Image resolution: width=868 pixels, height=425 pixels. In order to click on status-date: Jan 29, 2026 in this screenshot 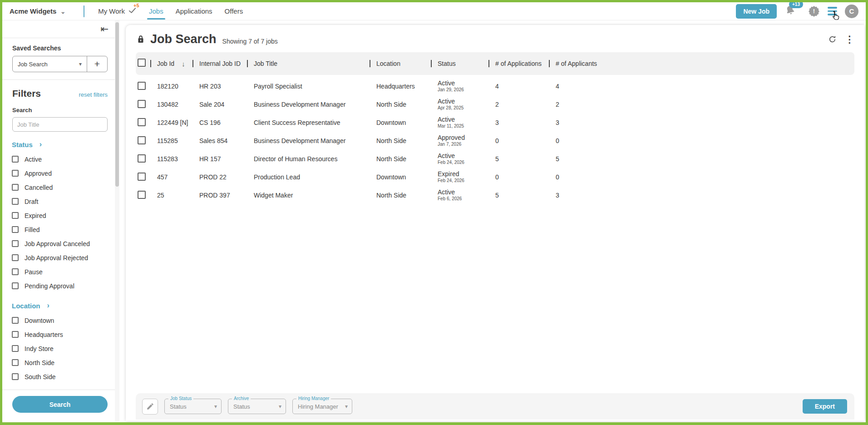, I will do `click(463, 90)`.